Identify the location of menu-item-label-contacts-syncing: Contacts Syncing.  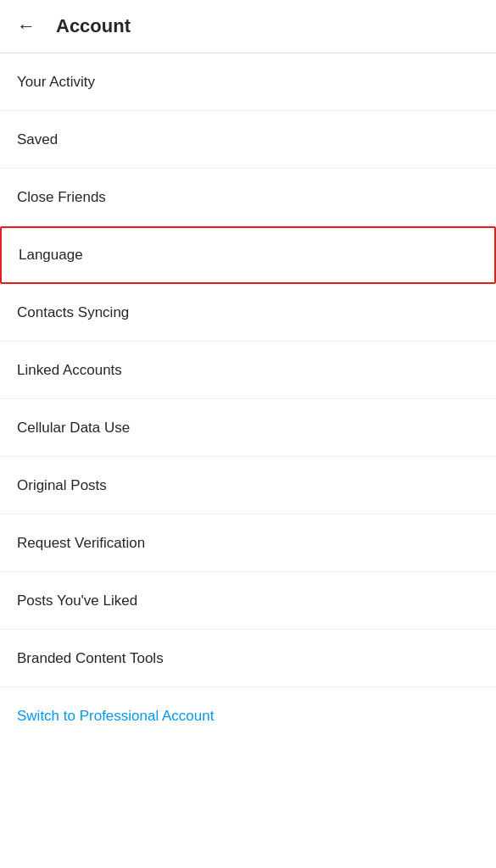
(73, 313).